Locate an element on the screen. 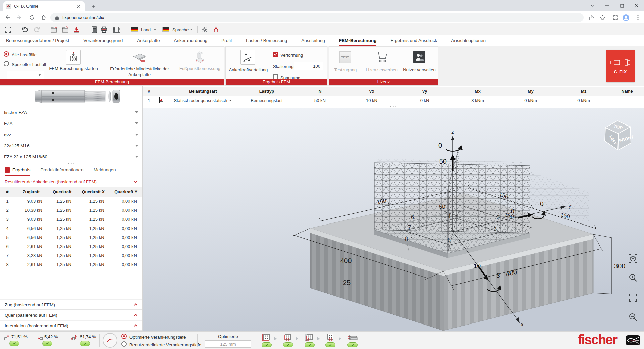  dim-plate-left-400: 400 is located at coordinates (346, 261).